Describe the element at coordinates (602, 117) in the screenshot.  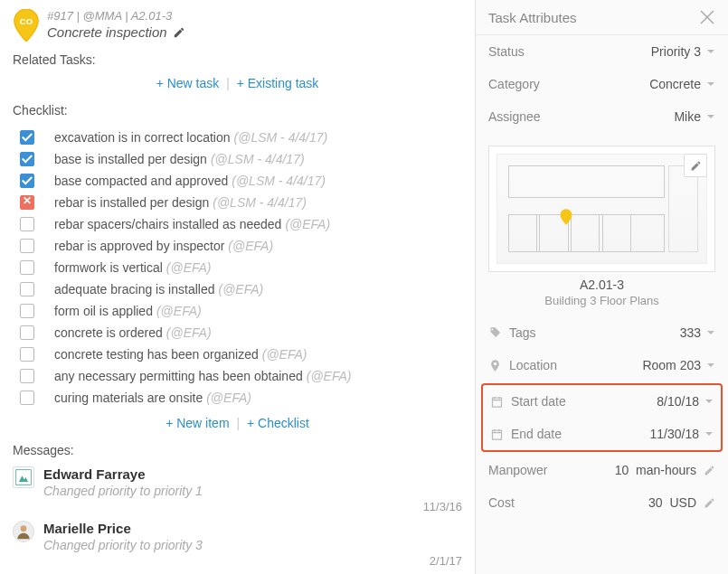
I see `assignee-row: Assignee Mike` at that location.